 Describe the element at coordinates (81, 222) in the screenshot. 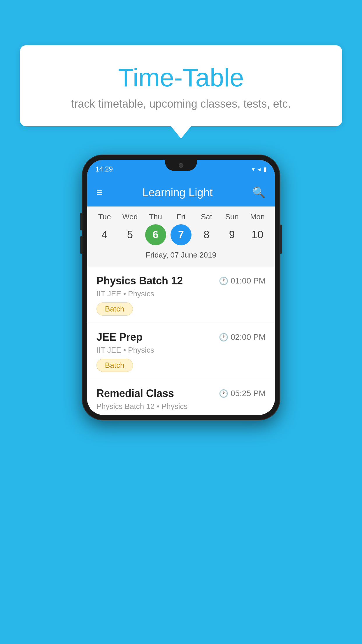

I see `volume-up-button` at that location.